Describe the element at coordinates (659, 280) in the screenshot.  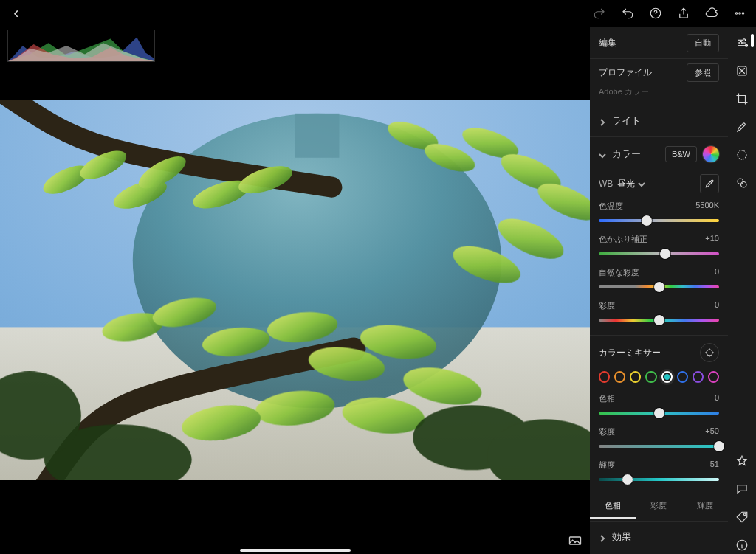
I see `slider-vibrance: 自然な彩度0` at that location.